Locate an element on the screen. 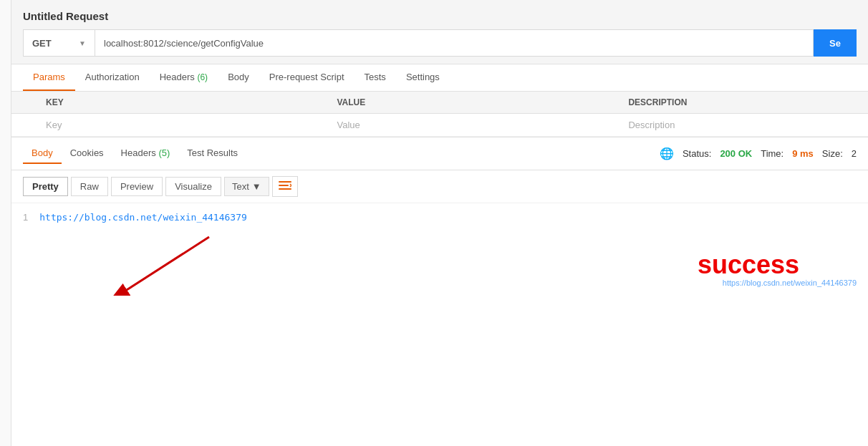  value-cell: Value is located at coordinates (471, 125).